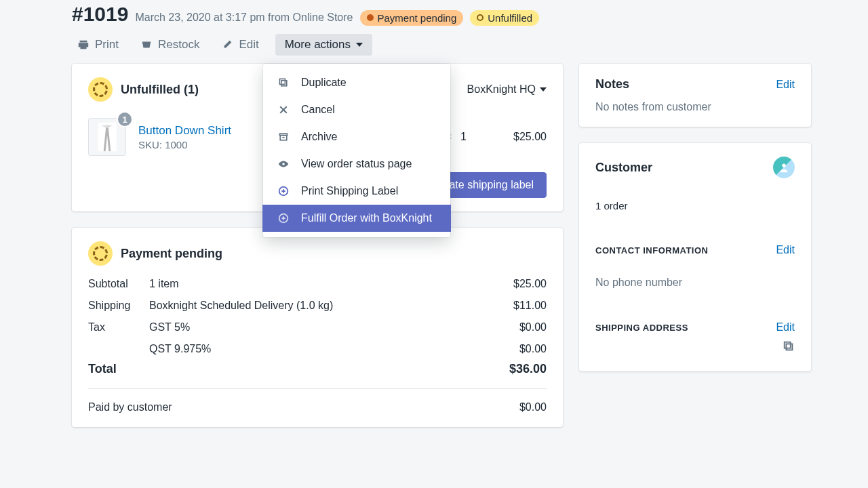 Image resolution: width=868 pixels, height=488 pixels. I want to click on toolbar-label: Edit, so click(248, 45).